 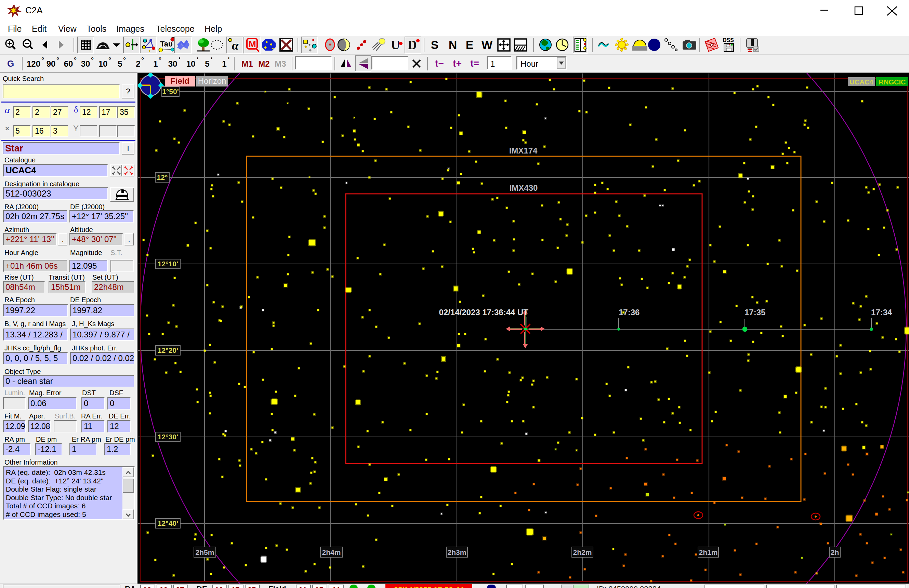 What do you see at coordinates (435, 45) in the screenshot?
I see `svg-text: S` at bounding box center [435, 45].